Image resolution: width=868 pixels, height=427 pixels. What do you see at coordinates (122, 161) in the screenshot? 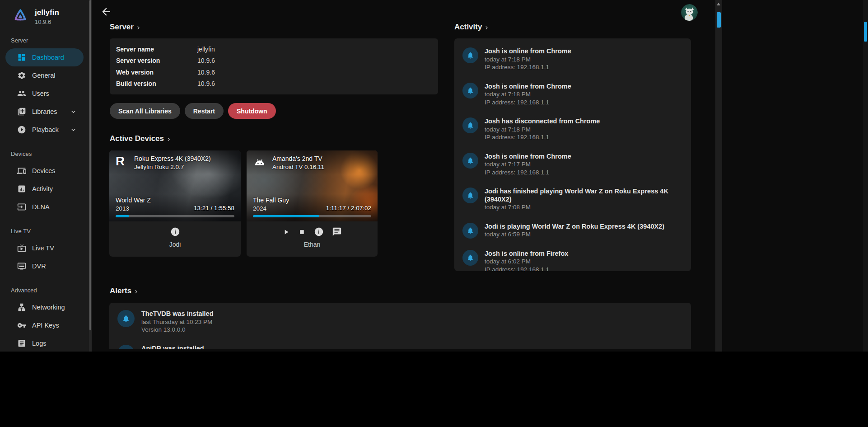
I see `roku-icon: R` at bounding box center [122, 161].